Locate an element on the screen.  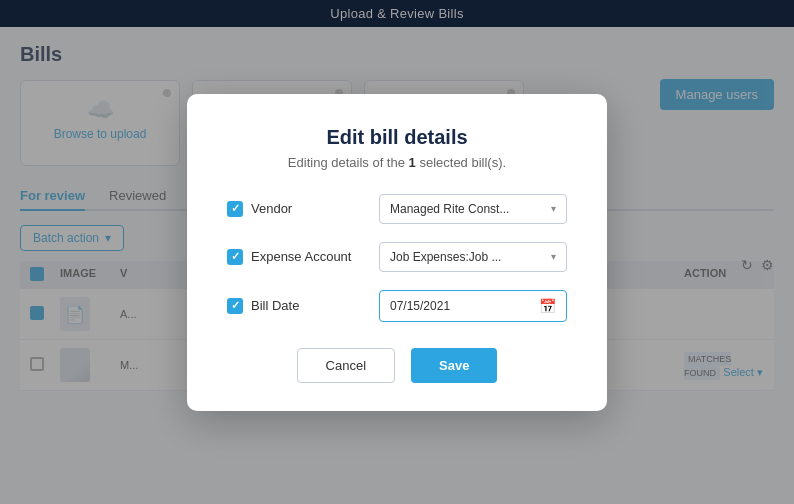
expense-account-row: Expense Account Job Expenses:Job ... ▾ is located at coordinates (397, 257).